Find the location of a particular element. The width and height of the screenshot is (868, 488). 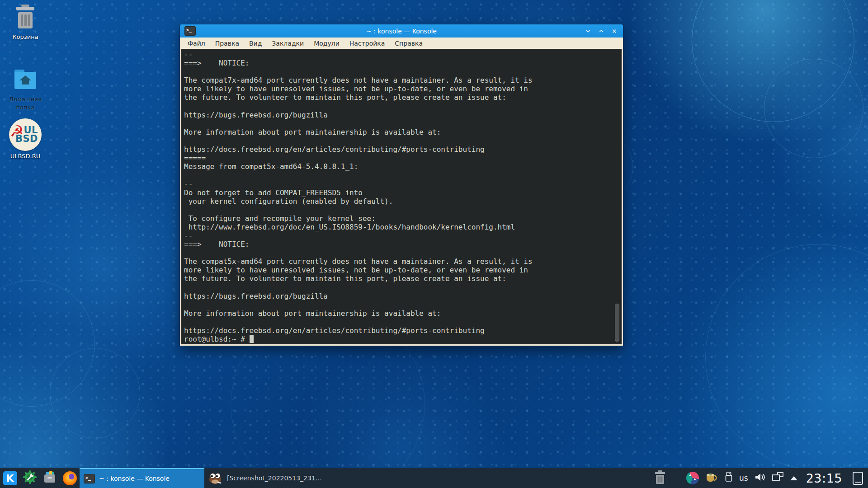

keyboard-layout-indicator: us is located at coordinates (744, 478).